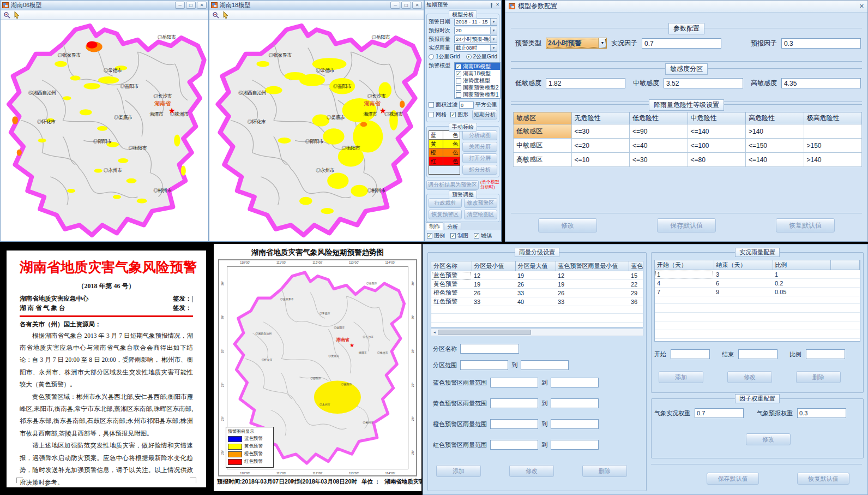  I want to click on checkbox-icon, so click(459, 95).